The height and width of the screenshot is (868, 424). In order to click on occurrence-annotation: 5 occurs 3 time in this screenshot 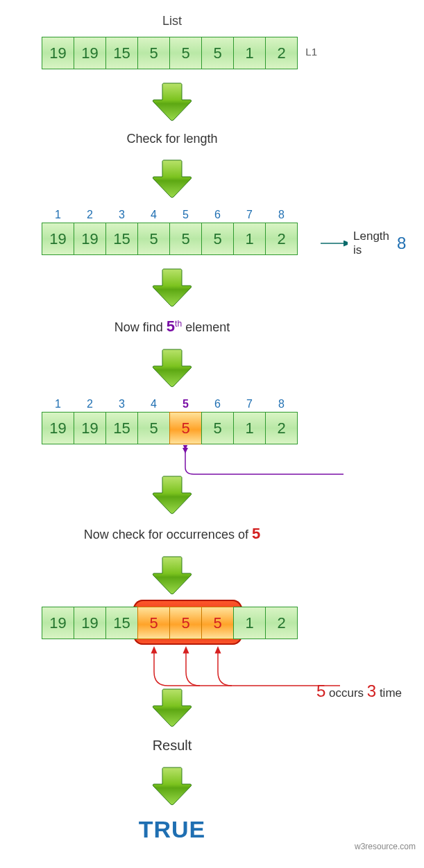, I will do `click(359, 691)`.